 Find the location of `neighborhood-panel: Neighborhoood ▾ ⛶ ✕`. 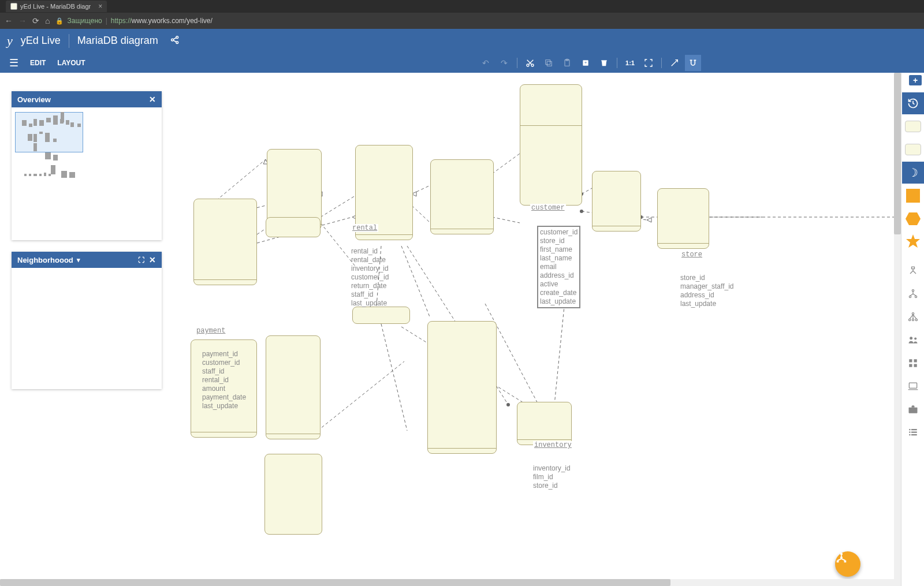

neighborhood-panel: Neighborhoood ▾ ⛶ ✕ is located at coordinates (87, 320).